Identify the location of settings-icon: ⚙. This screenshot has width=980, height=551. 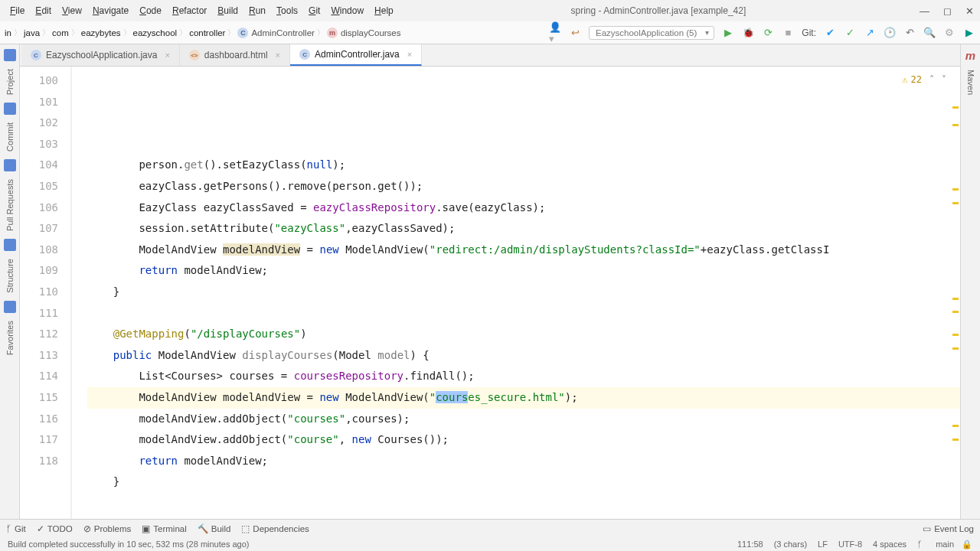
(949, 33).